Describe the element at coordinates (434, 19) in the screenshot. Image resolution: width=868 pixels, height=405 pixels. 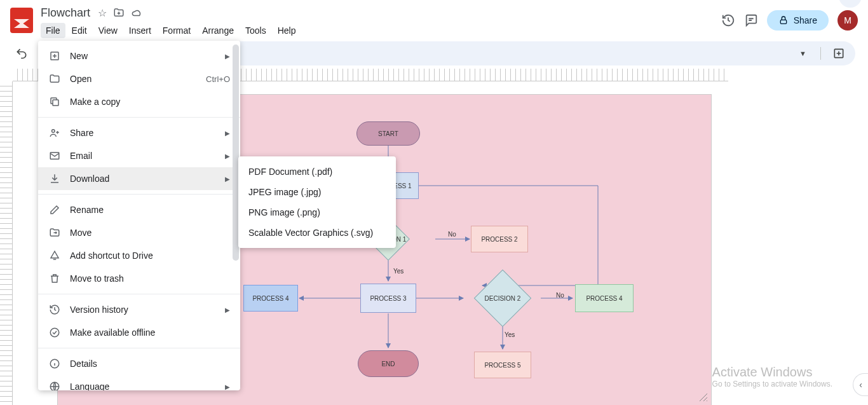
I see `header: Flowchart ☆ File Edit View Insert Format…` at that location.